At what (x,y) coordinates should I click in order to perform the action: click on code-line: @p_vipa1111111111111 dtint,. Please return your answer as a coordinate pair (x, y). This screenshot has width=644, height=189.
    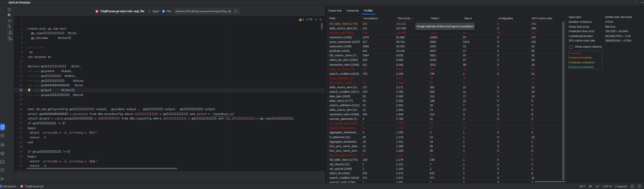
    Looking at the image, I should click on (53, 33).